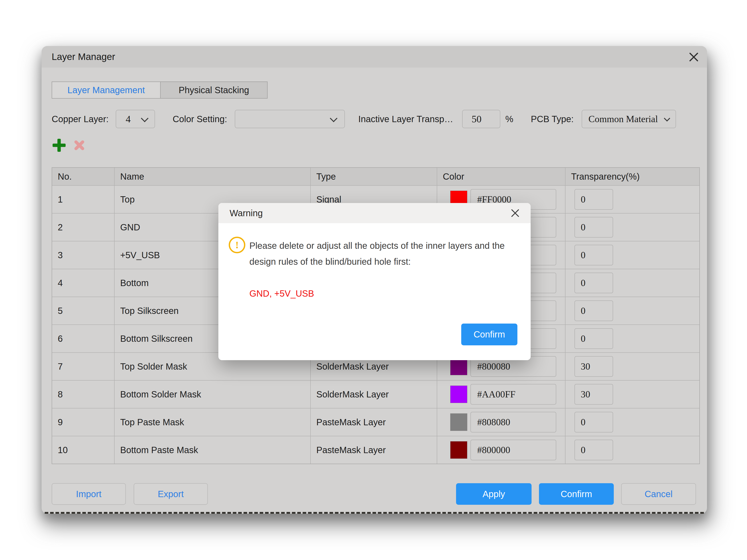 The height and width of the screenshot is (560, 747). What do you see at coordinates (200, 119) in the screenshot?
I see `color-setting-label: Color Setting:` at bounding box center [200, 119].